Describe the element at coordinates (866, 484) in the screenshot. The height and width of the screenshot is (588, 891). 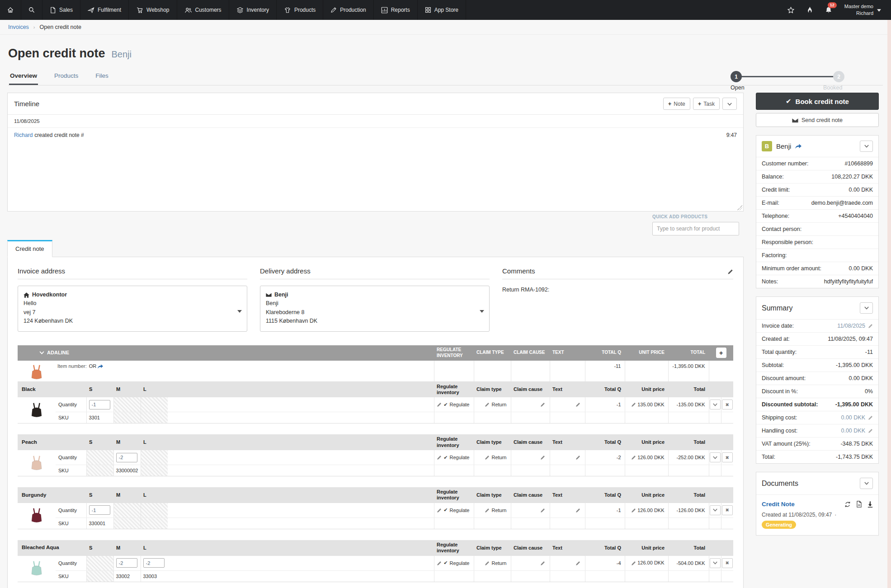
I see `collapse-documents-button` at that location.